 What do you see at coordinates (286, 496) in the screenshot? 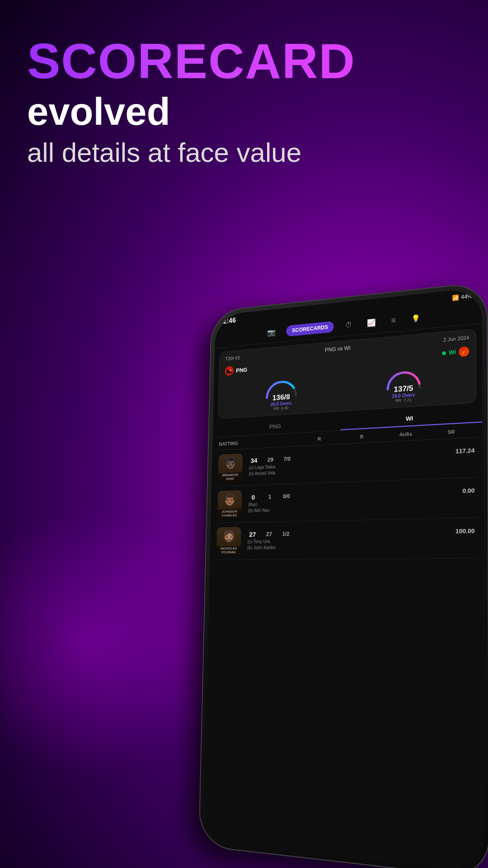
I see `fs-val: 0/0` at bounding box center [286, 496].